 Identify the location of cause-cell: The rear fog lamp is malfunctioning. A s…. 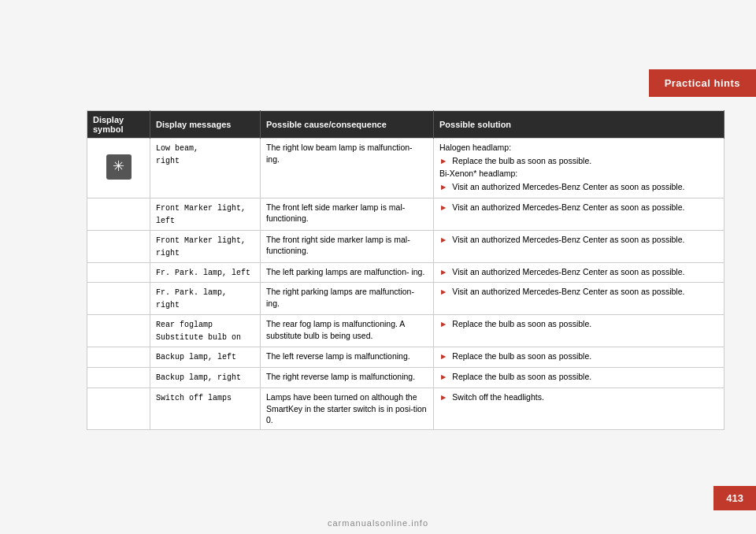
(347, 331).